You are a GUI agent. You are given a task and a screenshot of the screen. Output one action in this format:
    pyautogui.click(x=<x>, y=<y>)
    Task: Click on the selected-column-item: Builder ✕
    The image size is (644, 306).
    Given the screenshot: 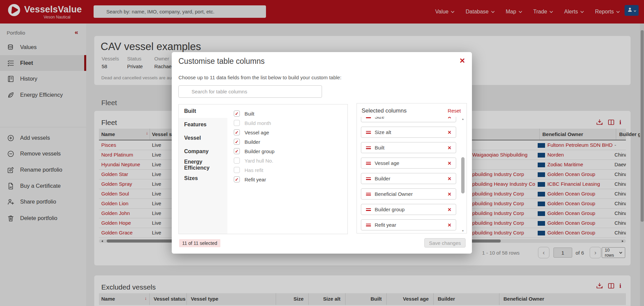 What is the action you would take?
    pyautogui.click(x=409, y=179)
    